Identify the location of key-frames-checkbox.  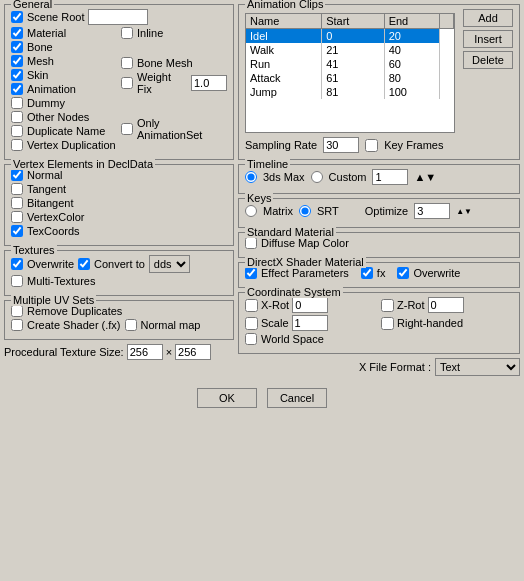
(372, 146).